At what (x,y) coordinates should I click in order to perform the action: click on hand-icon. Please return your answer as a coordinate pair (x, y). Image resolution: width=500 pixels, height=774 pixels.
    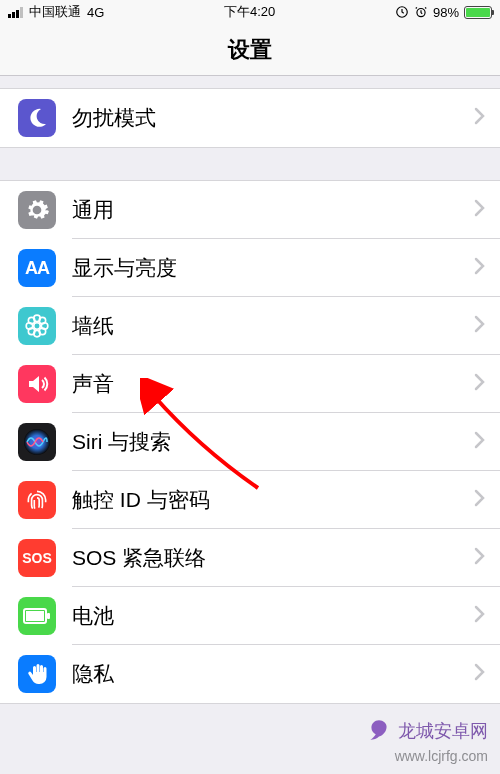
    Looking at the image, I should click on (37, 674).